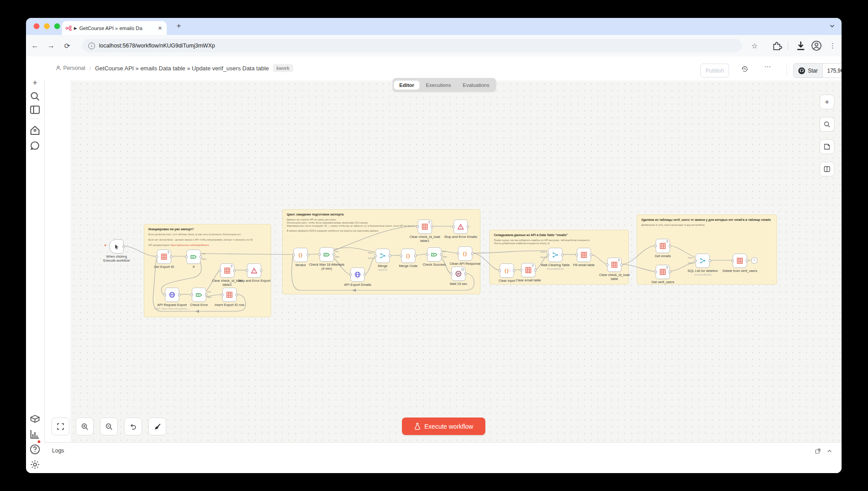 This screenshot has width=868, height=491. Describe the element at coordinates (172, 295) in the screenshot. I see `node-api-request-export: API Request ExportGET: https://deinved.g…` at that location.